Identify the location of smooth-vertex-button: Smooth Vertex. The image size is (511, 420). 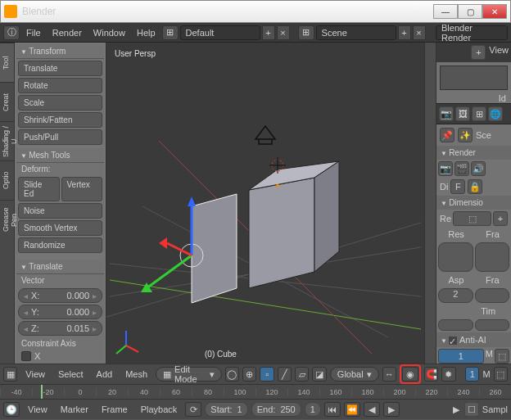
(61, 228).